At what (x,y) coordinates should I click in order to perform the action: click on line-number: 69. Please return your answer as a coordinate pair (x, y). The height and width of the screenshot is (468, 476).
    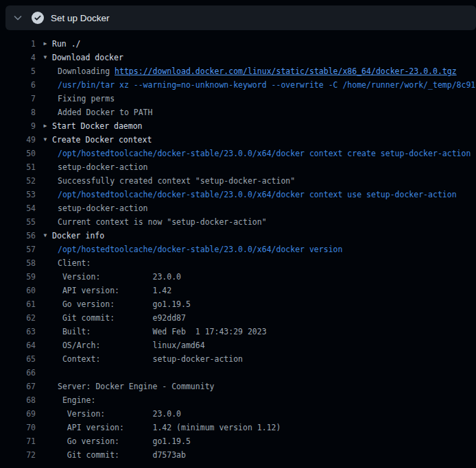
    Looking at the image, I should click on (18, 414).